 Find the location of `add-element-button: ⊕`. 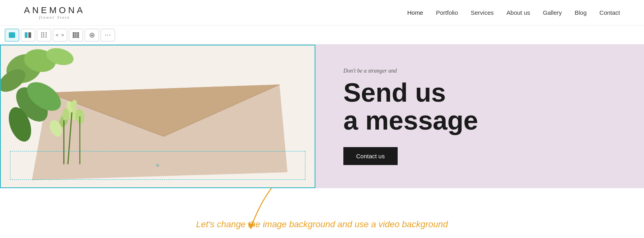

add-element-button: ⊕ is located at coordinates (92, 35).